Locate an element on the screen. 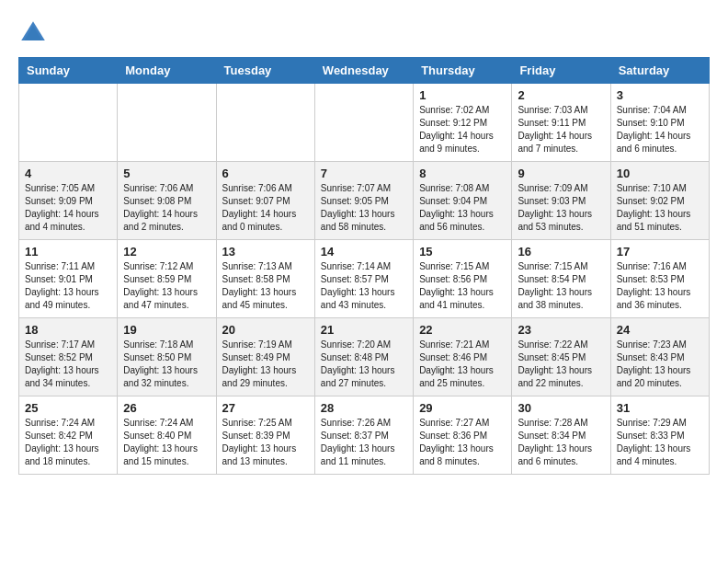 Image resolution: width=728 pixels, height=563 pixels. day-info: Sunrise: 7:13 AM Sunset: 8:58 PM Dayligh… is located at coordinates (266, 286).